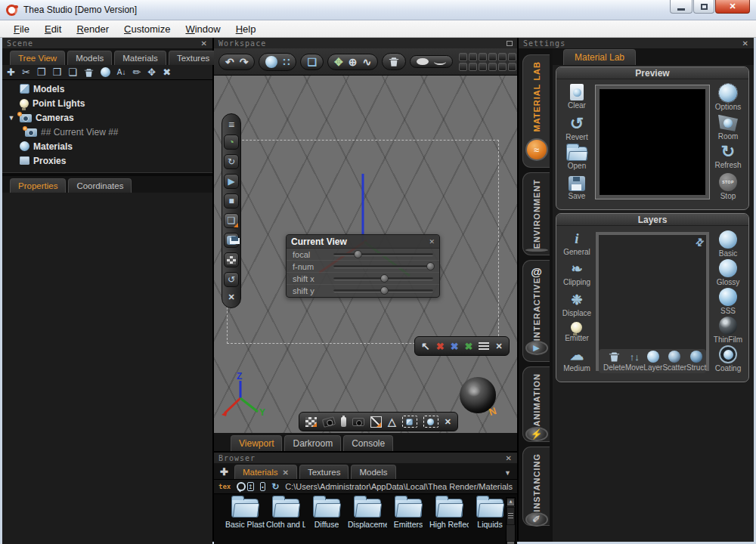  What do you see at coordinates (251, 487) in the screenshot?
I see `folder-up-icon: ↥` at bounding box center [251, 487].